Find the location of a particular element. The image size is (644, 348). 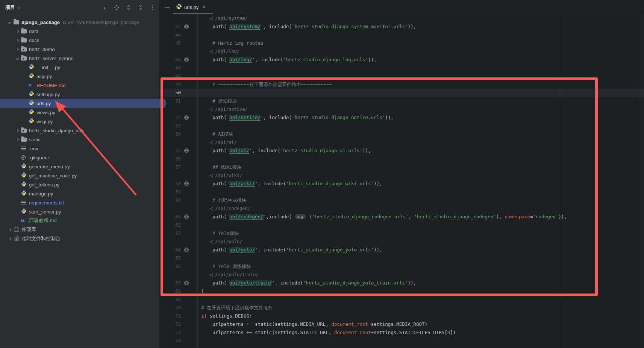

code-line-53: 53 is located at coordinates (402, 126).